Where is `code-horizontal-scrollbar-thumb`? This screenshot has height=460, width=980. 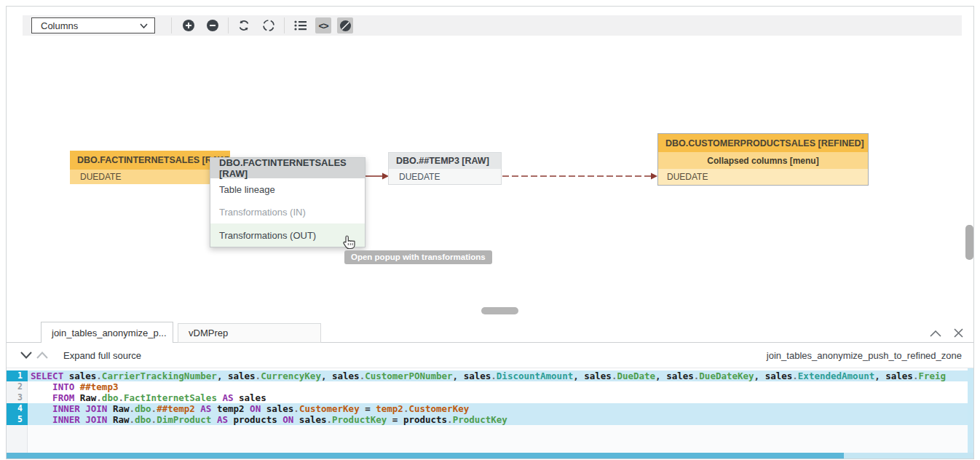 code-horizontal-scrollbar-thumb is located at coordinates (425, 456).